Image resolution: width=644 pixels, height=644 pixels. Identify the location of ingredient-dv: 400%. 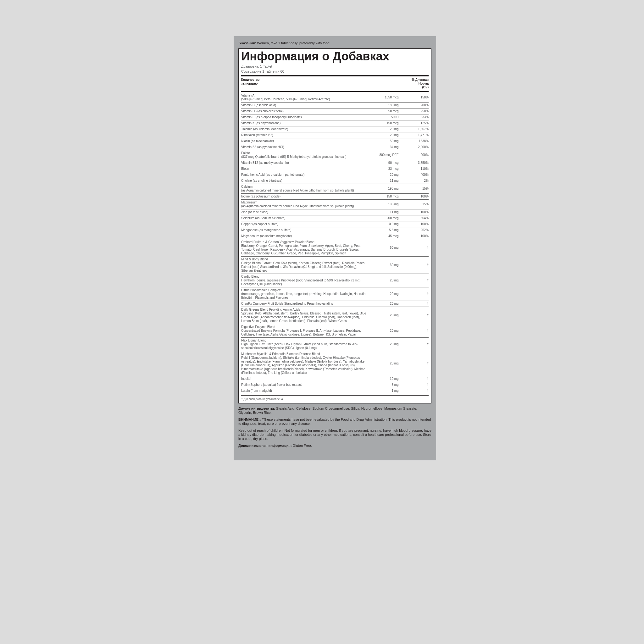
(414, 175).